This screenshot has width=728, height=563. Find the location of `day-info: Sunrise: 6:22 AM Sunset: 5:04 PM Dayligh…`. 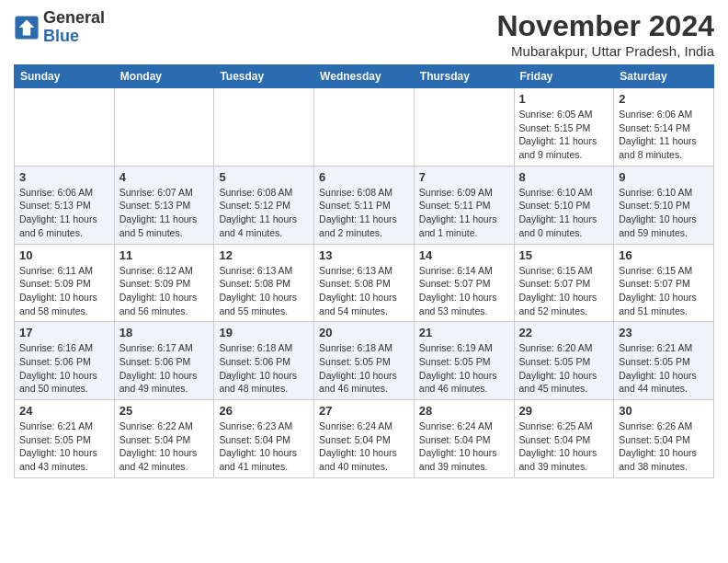

day-info: Sunrise: 6:22 AM Sunset: 5:04 PM Dayligh… is located at coordinates (165, 447).